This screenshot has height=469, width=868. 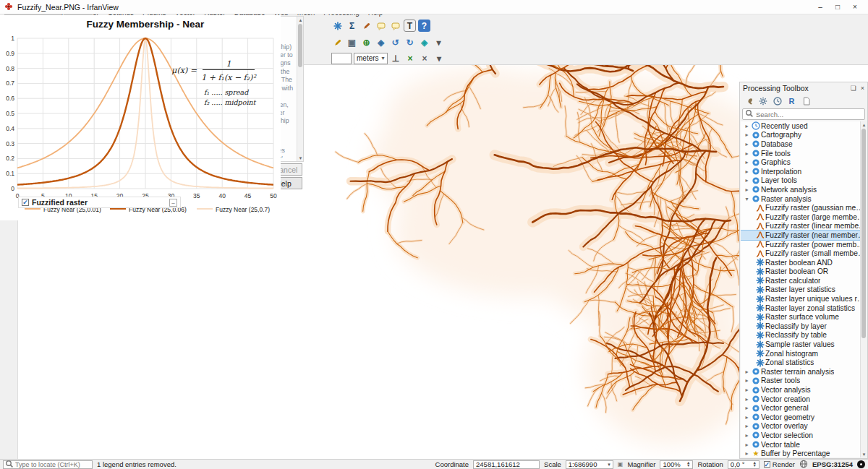 What do you see at coordinates (804, 181) in the screenshot?
I see `toolbox-item-layer-tools: ▸Layer tools` at bounding box center [804, 181].